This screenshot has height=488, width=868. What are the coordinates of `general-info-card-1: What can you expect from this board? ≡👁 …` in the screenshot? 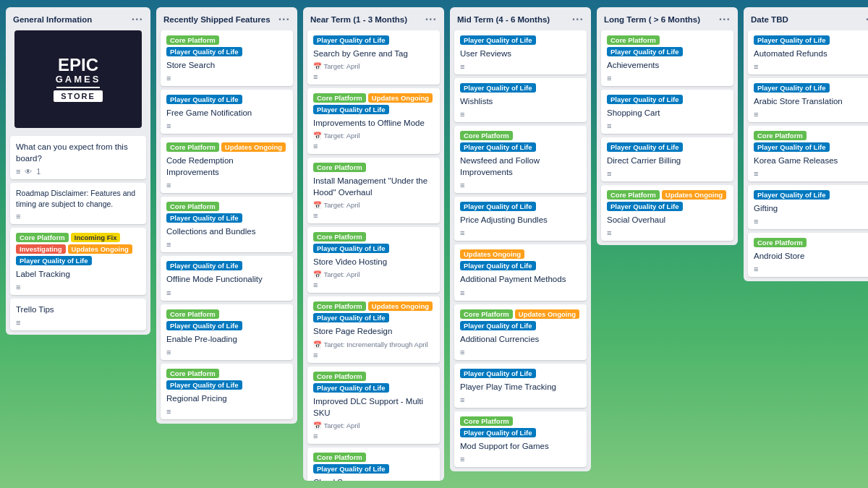 It's located at (78, 158).